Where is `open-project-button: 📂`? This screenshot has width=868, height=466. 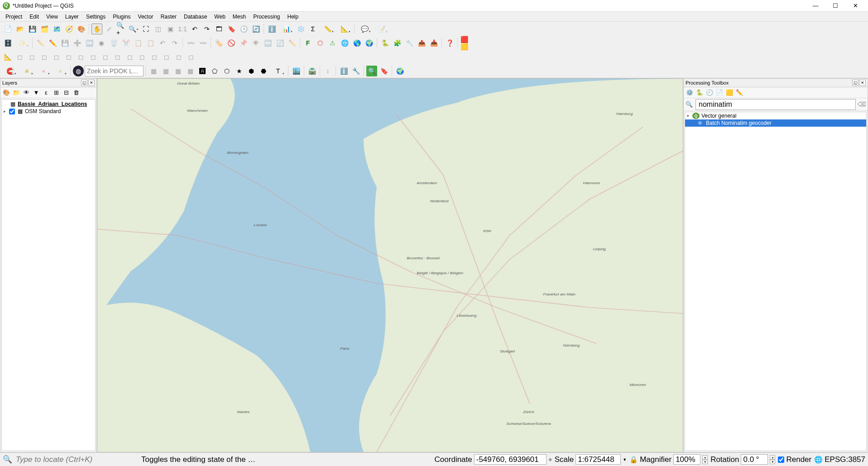 open-project-button: 📂 is located at coordinates (20, 29).